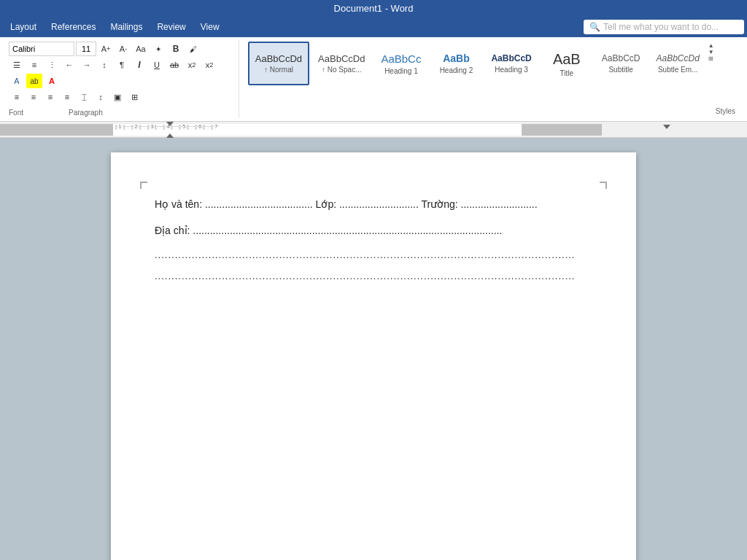 This screenshot has height=560, width=747. What do you see at coordinates (595, 27) in the screenshot?
I see `search-icon: 🔍` at bounding box center [595, 27].